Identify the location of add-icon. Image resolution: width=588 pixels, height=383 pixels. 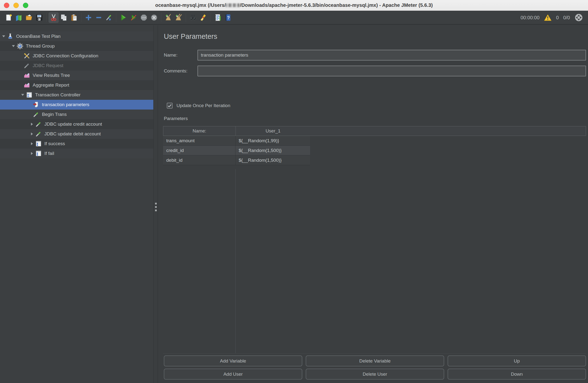
(88, 18).